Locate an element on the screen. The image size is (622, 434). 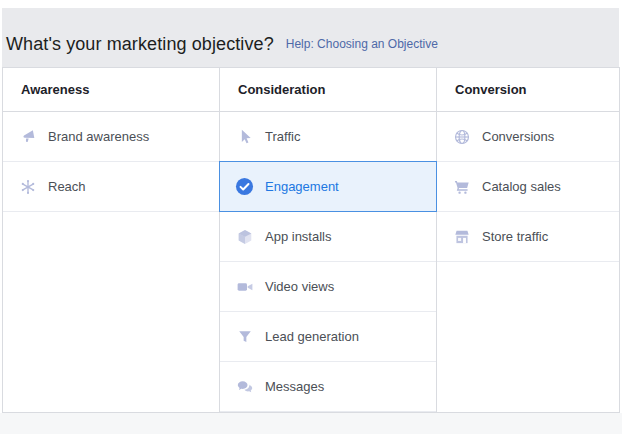
page-title: What's your marketing objective? is located at coordinates (140, 44).